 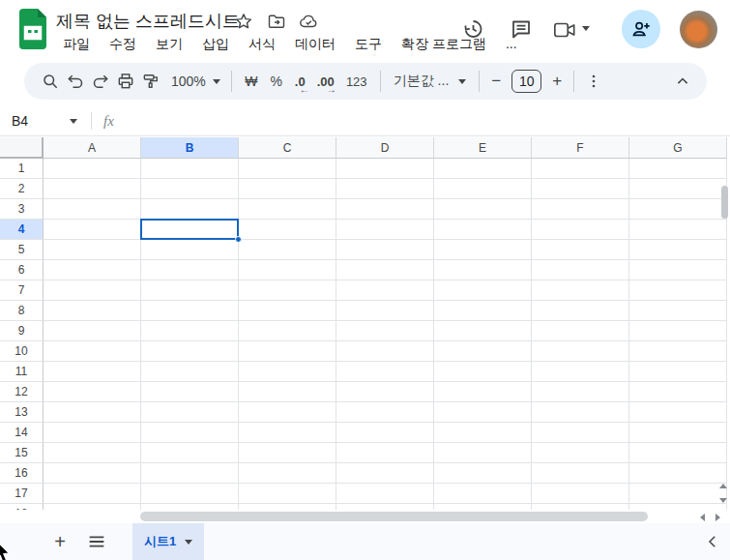 I want to click on collapse-panel-chevron-icon, so click(x=713, y=542).